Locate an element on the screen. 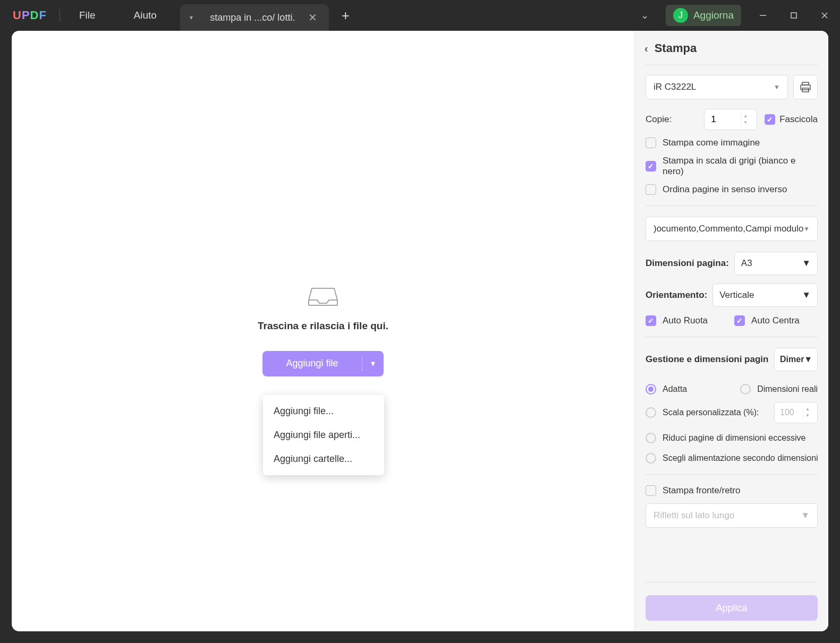 Image resolution: width=840 pixels, height=643 pixels. fit-label: Adatta is located at coordinates (675, 389).